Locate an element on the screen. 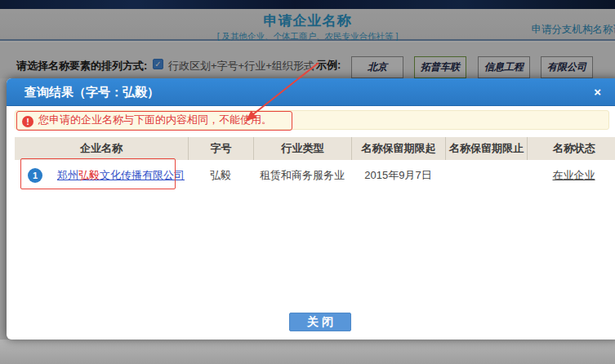 This screenshot has height=364, width=615. table-row: 1 郑州弘毅文化传播有限公司 弘毅 租赁和商务服务业 2015年9月7日 在业企… is located at coordinates (315, 175).